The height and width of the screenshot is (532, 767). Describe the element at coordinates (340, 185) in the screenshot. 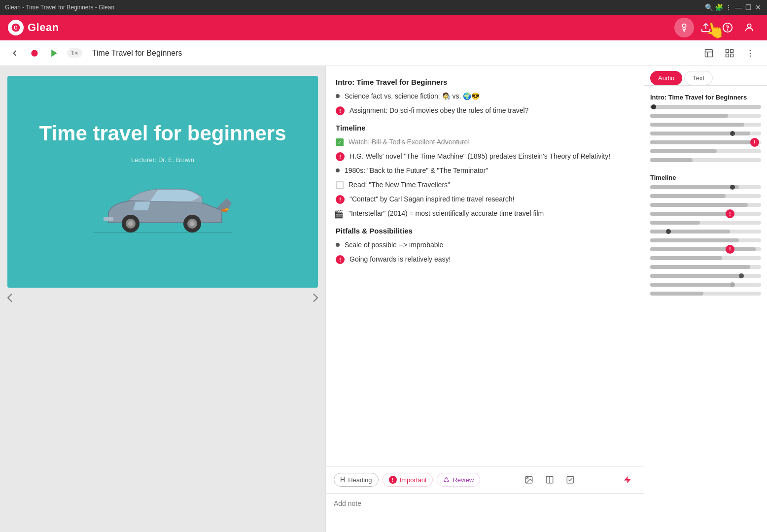

I see `checkbox-icon` at that location.